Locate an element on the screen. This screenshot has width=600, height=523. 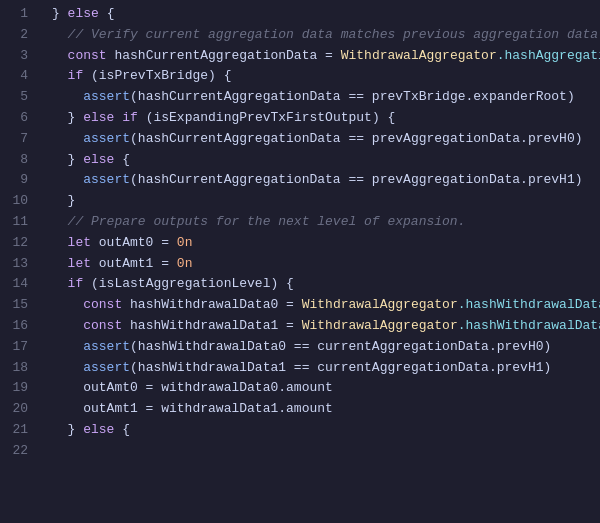
line-number: 19 is located at coordinates (18, 388).